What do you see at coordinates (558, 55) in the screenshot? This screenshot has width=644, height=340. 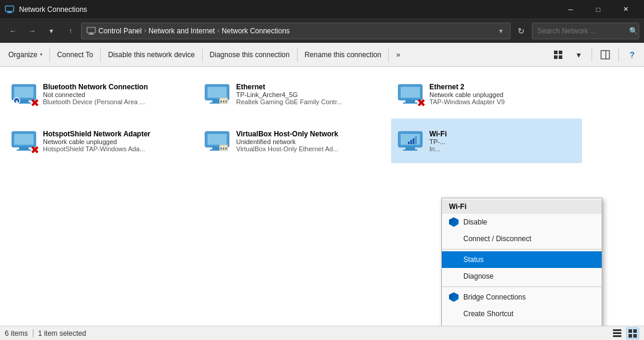 I see `change-view-button` at bounding box center [558, 55].